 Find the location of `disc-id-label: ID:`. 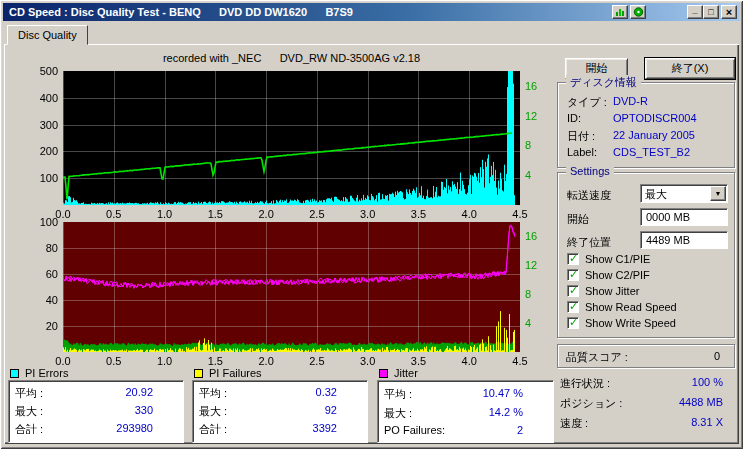

disc-id-label: ID: is located at coordinates (574, 118).